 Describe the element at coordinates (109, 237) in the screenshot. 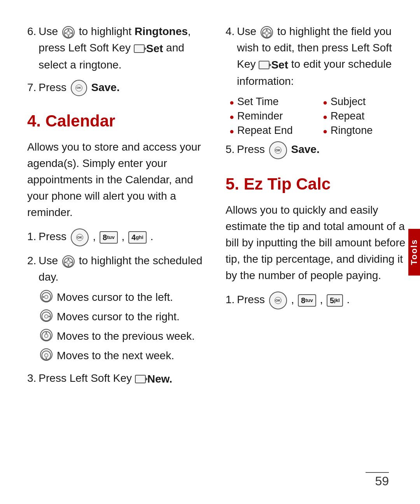

I see `key-8tuv: 8 tuv` at that location.